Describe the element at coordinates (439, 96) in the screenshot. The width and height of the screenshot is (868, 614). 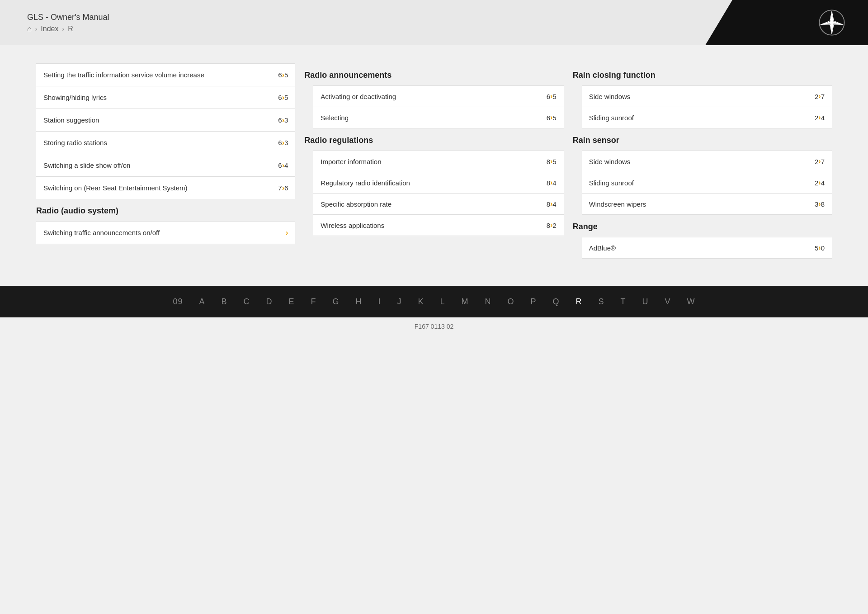
I see `list-item: Activating or deactivating 6›5` at that location.